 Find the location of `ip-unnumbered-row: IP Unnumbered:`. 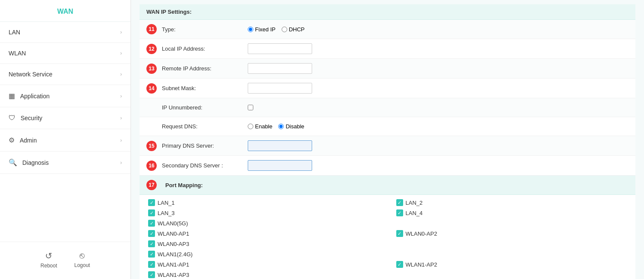

ip-unnumbered-row: IP Unnumbered: is located at coordinates (387, 108).